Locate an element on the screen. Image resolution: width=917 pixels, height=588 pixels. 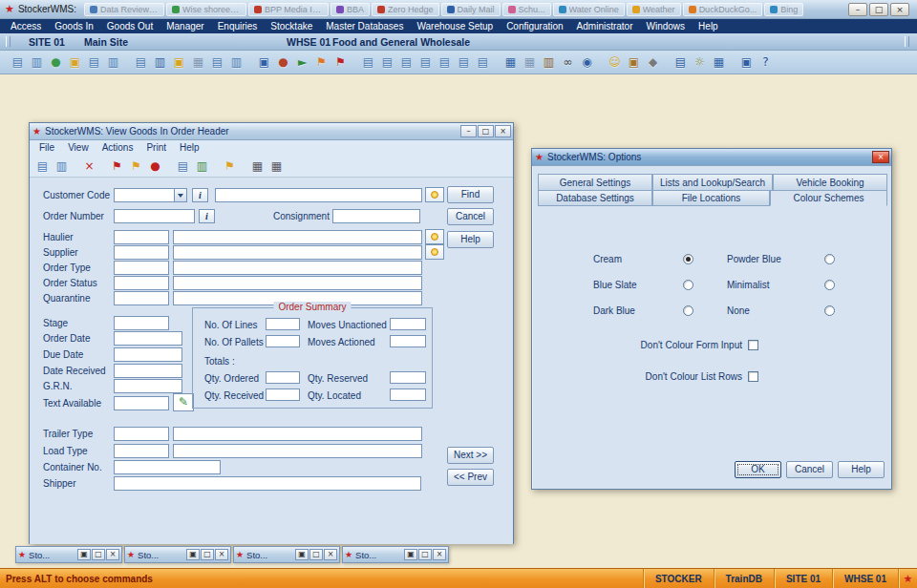
checkbox-don-t-colour-form-input is located at coordinates (753, 346).